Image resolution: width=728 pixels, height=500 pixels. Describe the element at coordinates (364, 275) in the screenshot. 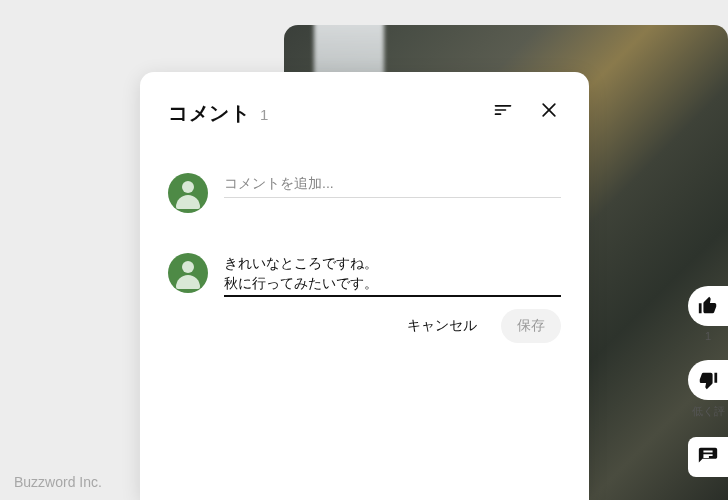

I see `edit-comment-row` at that location.